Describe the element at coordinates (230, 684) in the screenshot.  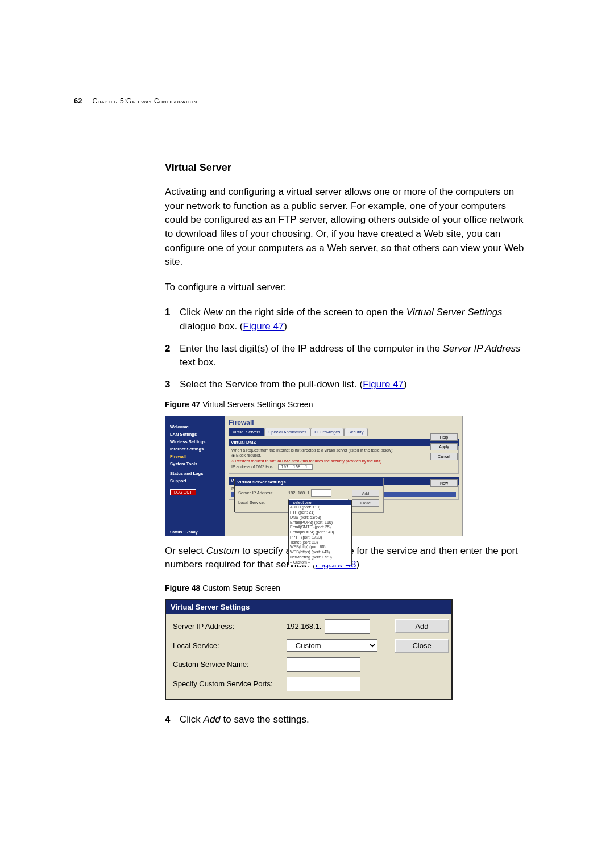
I see `custom-service-ports-label: Specify Custom Service Ports:` at that location.